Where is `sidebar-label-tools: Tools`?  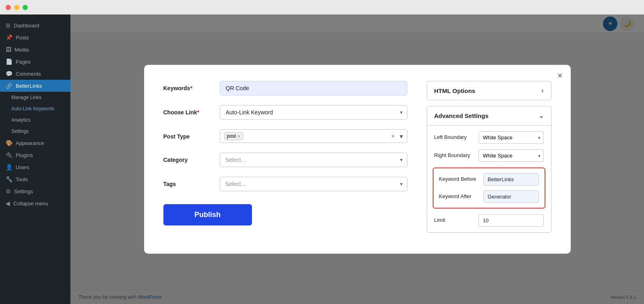 sidebar-label-tools: Tools is located at coordinates (22, 180).